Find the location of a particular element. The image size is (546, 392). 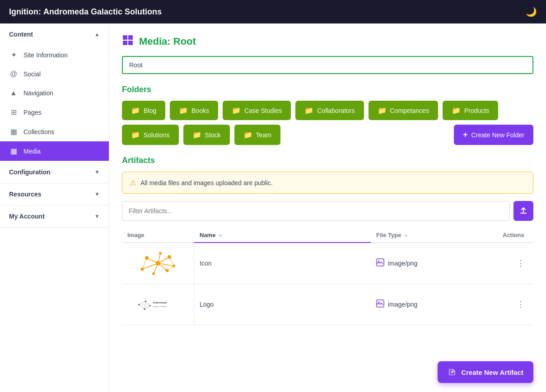

folder-collaborators: 📁 Collaborators is located at coordinates (330, 110).